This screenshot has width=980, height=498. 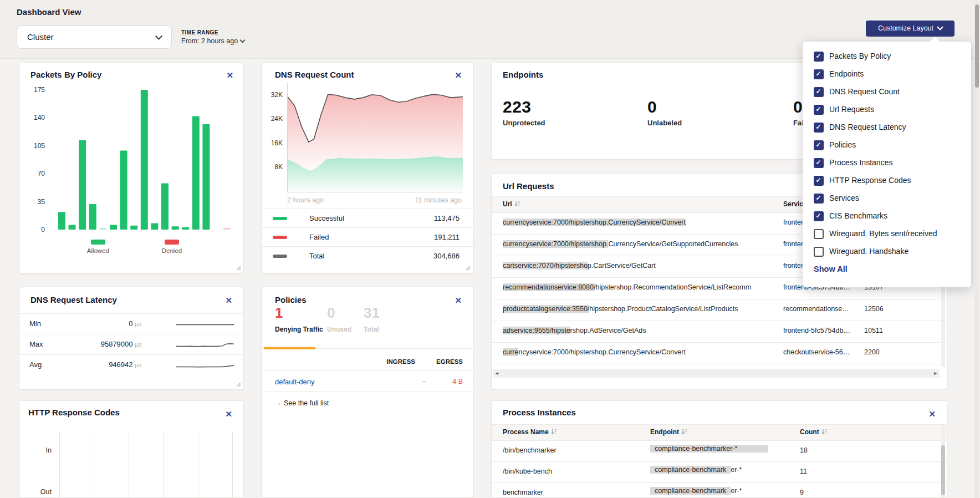 I want to click on menu-item-wireguard-bytes: Wireguard. Bytes sent/received, so click(x=887, y=235).